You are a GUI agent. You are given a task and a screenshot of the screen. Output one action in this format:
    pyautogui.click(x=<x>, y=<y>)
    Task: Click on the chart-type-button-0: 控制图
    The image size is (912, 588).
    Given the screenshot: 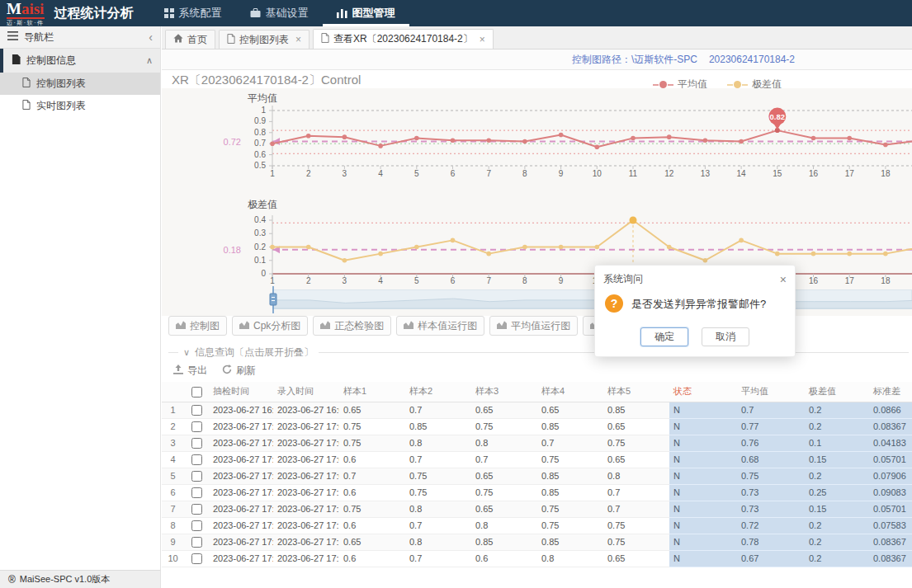 What is the action you would take?
    pyautogui.click(x=198, y=326)
    